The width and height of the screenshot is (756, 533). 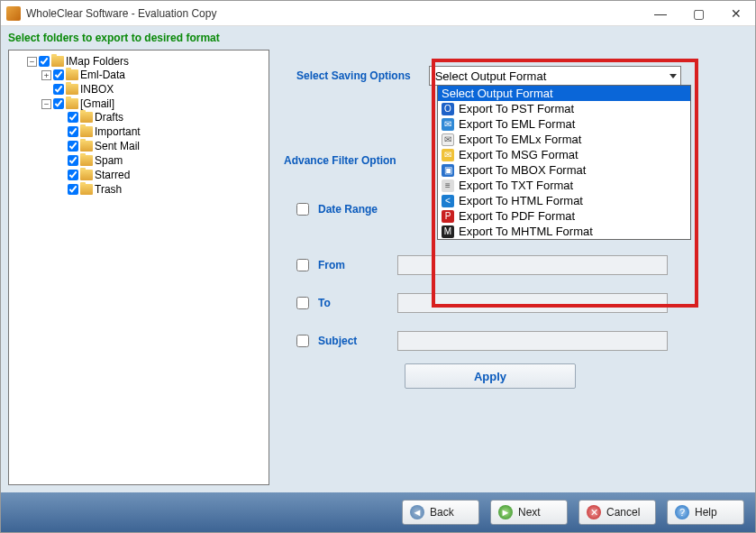 What do you see at coordinates (564, 200) in the screenshot?
I see `dropdown-item-html: < Export To HTML Format` at bounding box center [564, 200].